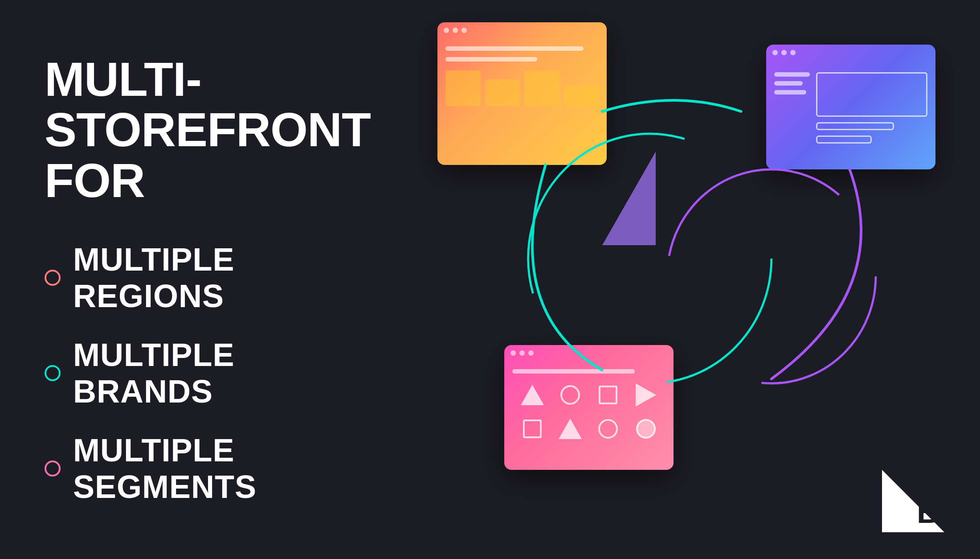  Describe the element at coordinates (851, 107) in the screenshot. I see `browser-card-purple` at that location.